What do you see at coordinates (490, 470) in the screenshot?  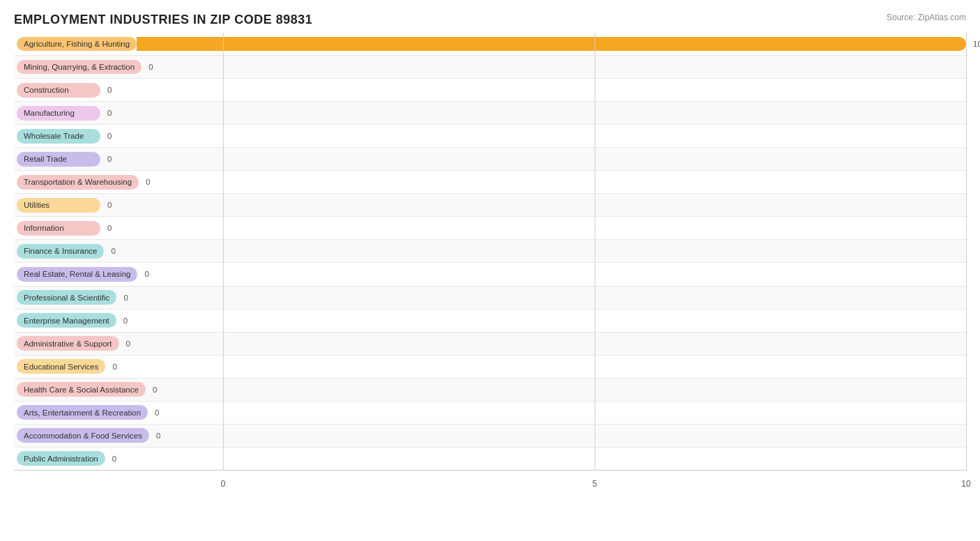 I see `axis-line` at bounding box center [490, 470].